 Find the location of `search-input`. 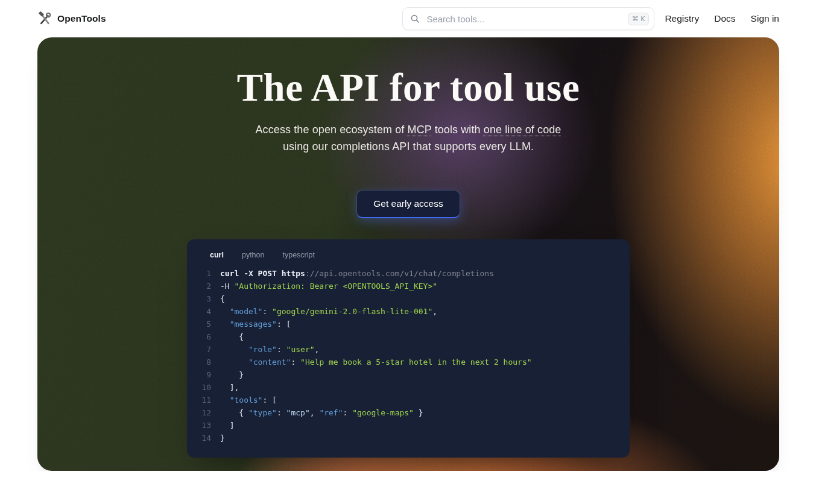

search-input is located at coordinates (523, 19).